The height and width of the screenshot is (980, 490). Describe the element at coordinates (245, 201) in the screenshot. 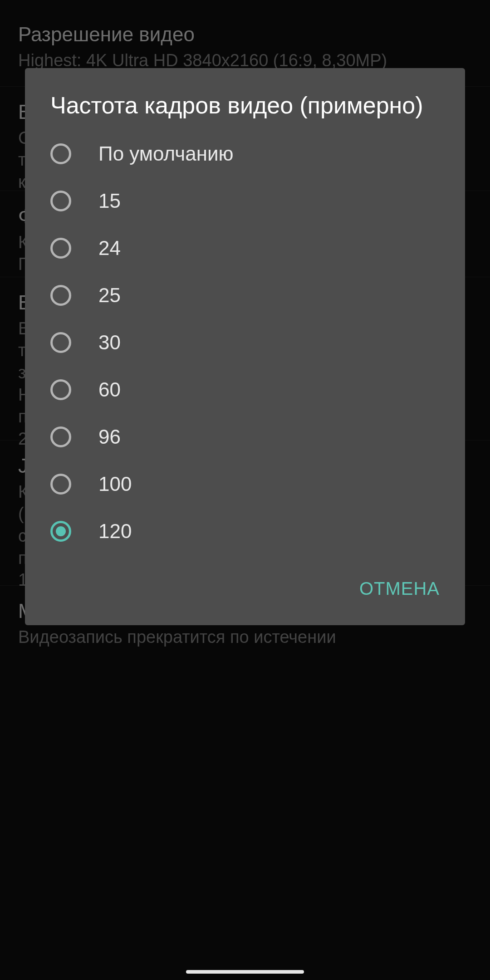

I see `option-15: 15` at that location.